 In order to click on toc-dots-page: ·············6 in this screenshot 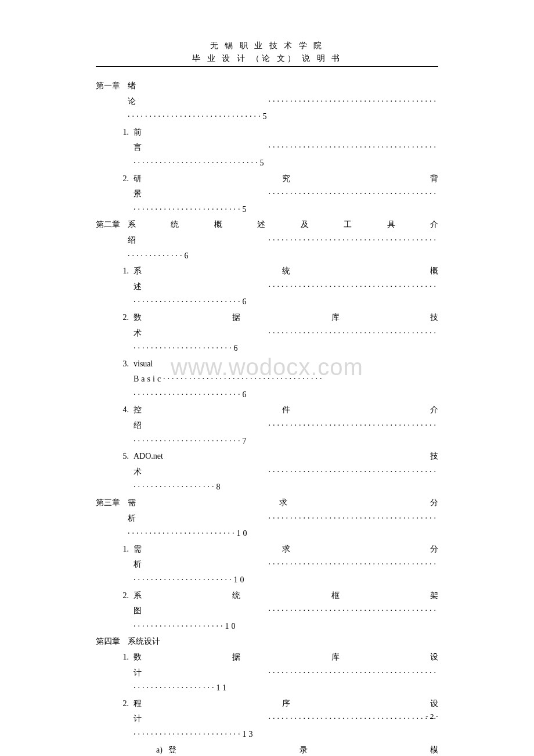, I will do `click(267, 257)`.